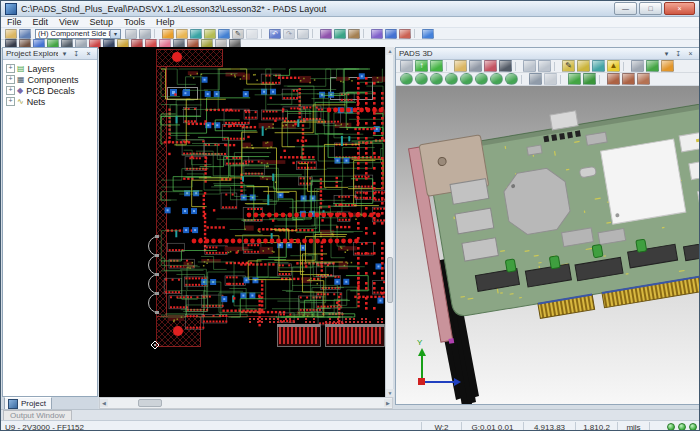 The height and width of the screenshot is (431, 700). What do you see at coordinates (644, 79) in the screenshot?
I see `clip-plane-z-icon` at bounding box center [644, 79].